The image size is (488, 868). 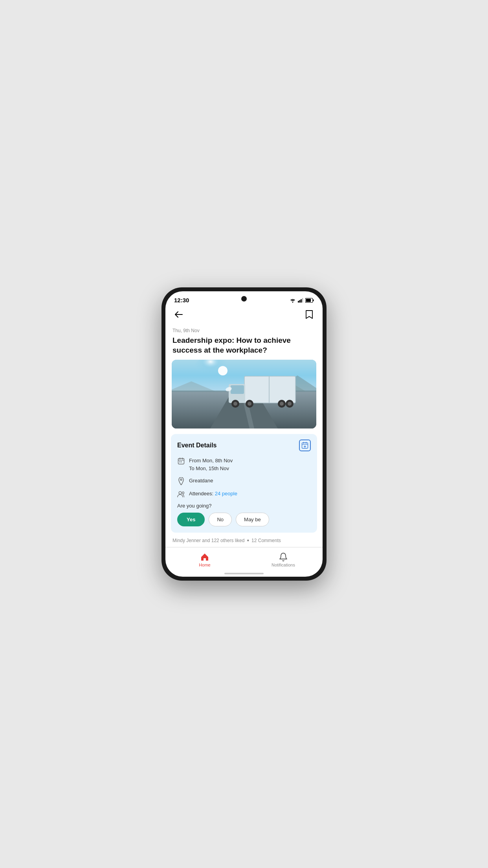 I want to click on likes-text: Mindy Jenner and 122 others liked, so click(x=208, y=541).